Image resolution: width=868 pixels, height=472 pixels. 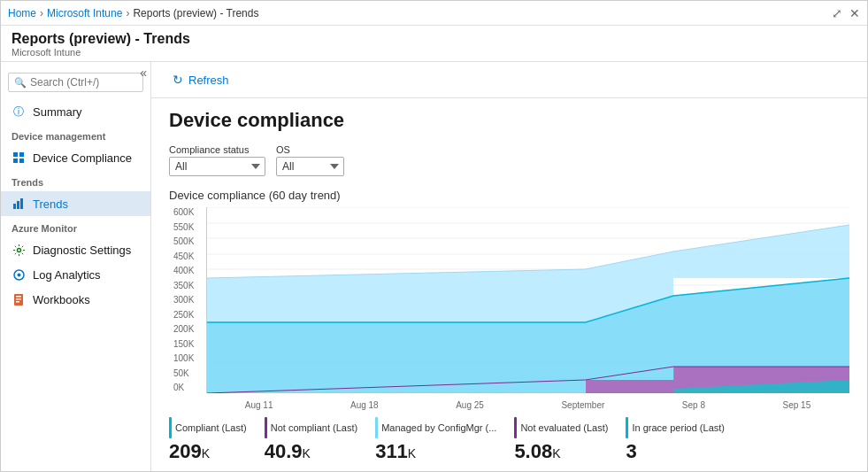 What do you see at coordinates (184, 213) in the screenshot?
I see `y-label-600k: 600K` at bounding box center [184, 213].